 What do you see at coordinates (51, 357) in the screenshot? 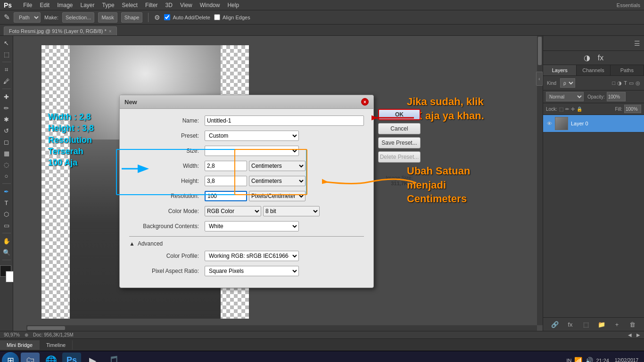
I see `taskbar-chrome-button: 🌐` at bounding box center [51, 357].